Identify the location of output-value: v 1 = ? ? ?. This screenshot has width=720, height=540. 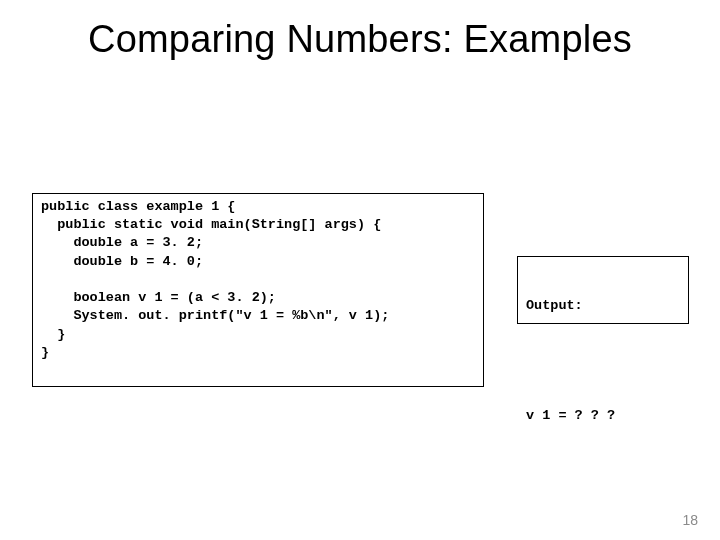
(603, 416).